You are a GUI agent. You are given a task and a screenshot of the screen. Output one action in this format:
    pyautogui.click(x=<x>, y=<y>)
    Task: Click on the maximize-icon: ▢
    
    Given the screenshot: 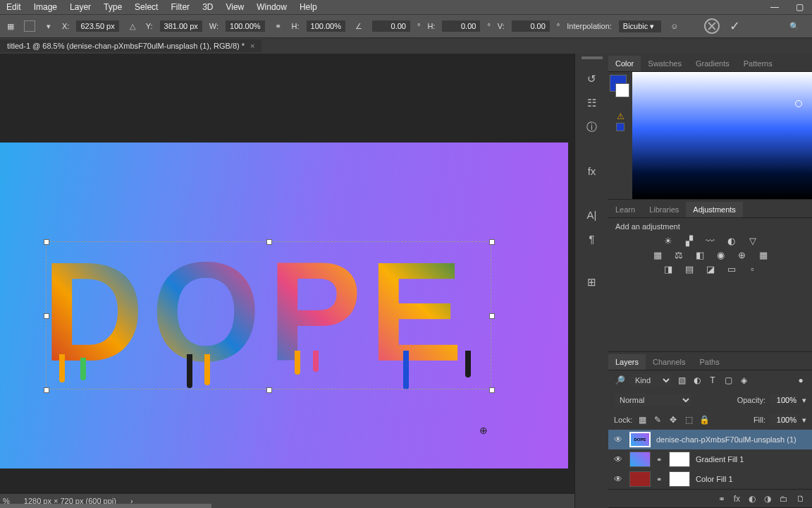 What is the action you would take?
    pyautogui.click(x=799, y=7)
    